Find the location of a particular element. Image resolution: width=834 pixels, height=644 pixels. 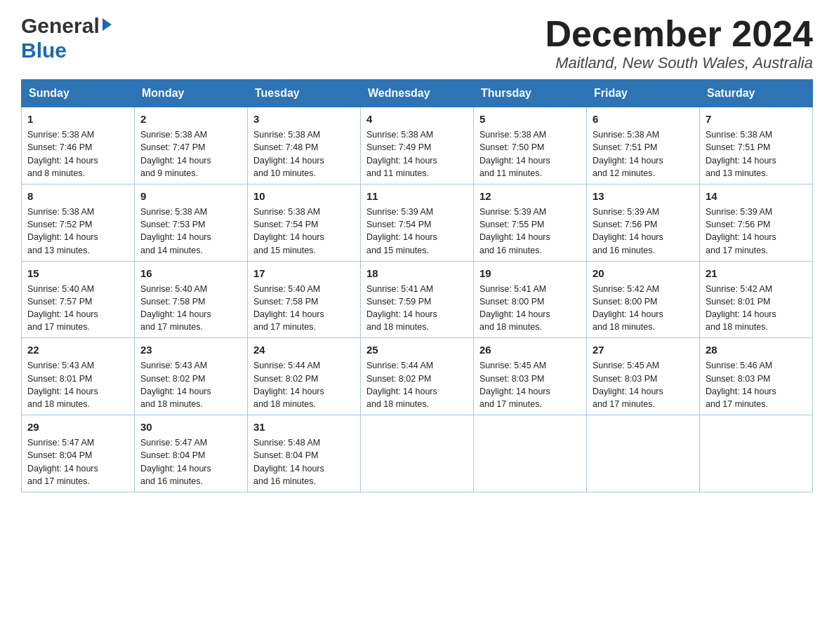

calendar-cell: 14 Sunrise: 5:39 AMSunset: 7:56 PMDaylig… is located at coordinates (757, 222).